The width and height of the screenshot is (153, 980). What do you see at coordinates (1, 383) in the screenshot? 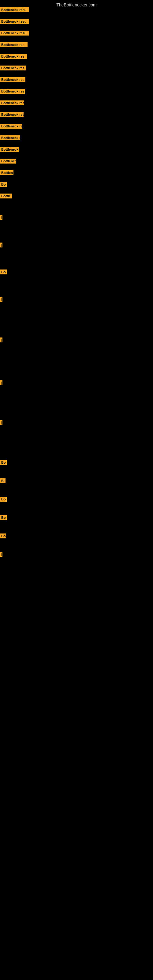
I see `bar-row-23: |` at bounding box center [1, 383].